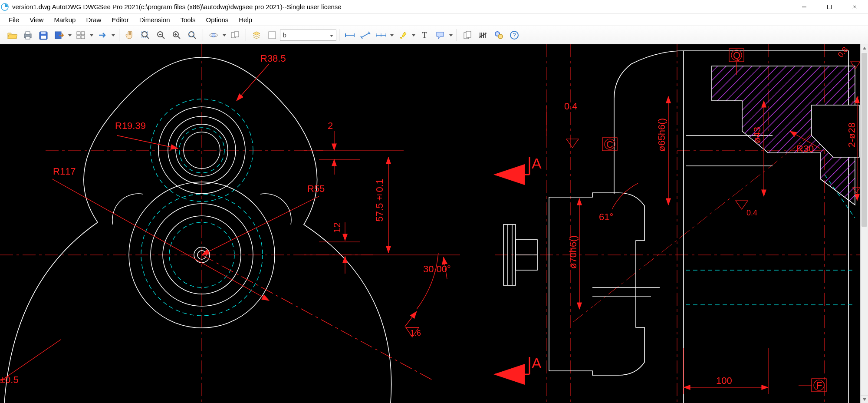 The width and height of the screenshot is (868, 403). Describe the element at coordinates (416, 334) in the screenshot. I see `surf-16: 1.6` at that location.